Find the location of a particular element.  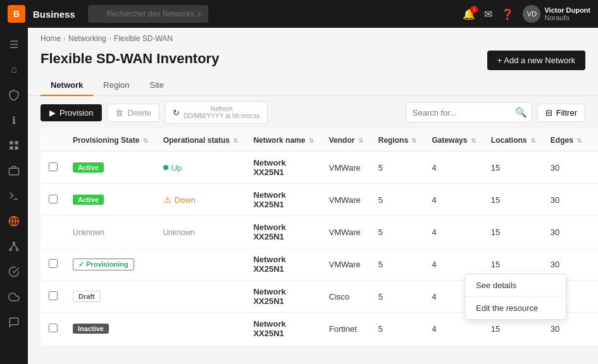

delete-icon: 🗑 is located at coordinates (119, 112).